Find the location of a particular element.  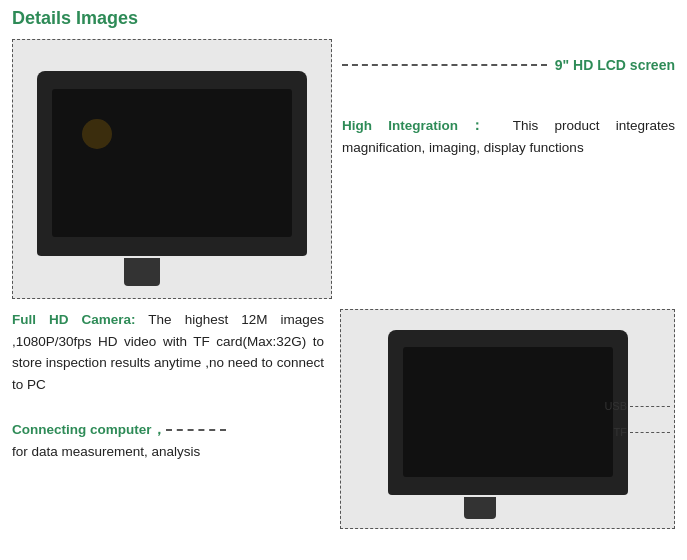

monitor-stand-top is located at coordinates (142, 272).